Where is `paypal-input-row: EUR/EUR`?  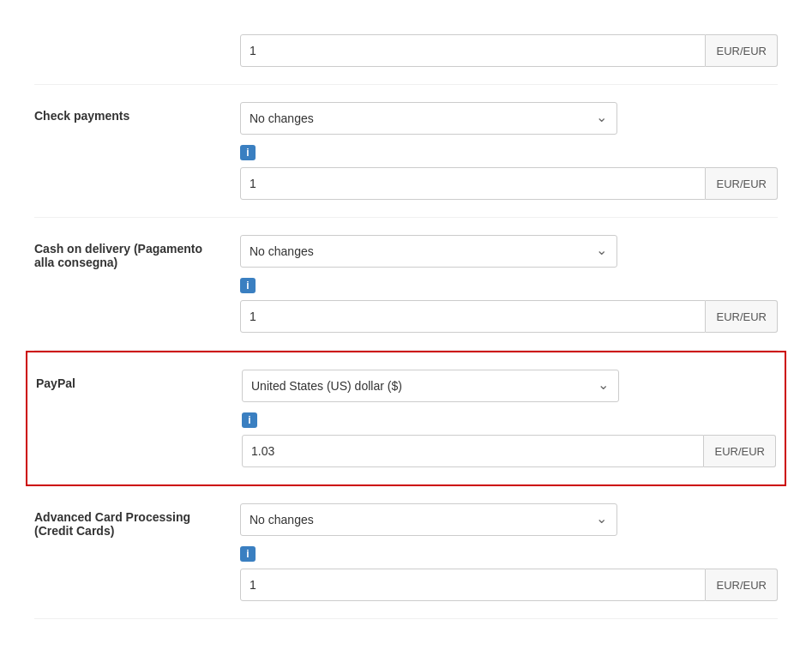 paypal-input-row: EUR/EUR is located at coordinates (509, 451).